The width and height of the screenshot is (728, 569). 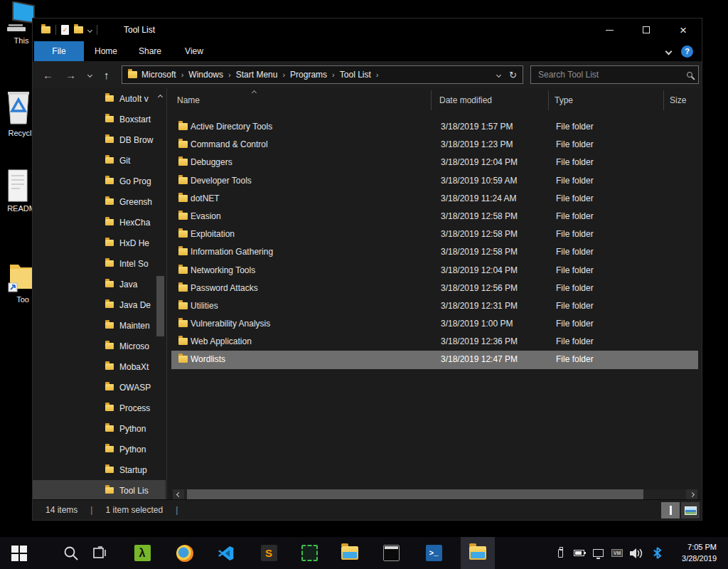 I want to click on details-view-button, so click(x=670, y=511).